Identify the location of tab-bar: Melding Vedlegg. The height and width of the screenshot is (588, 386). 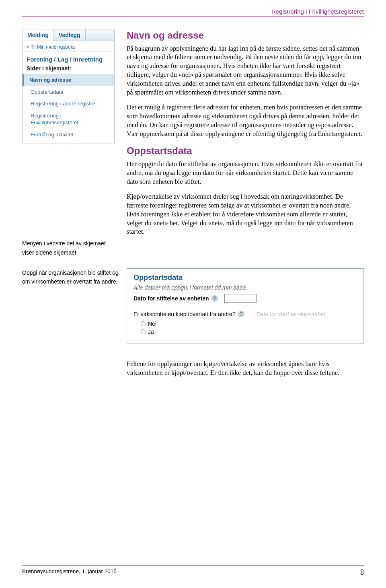
(68, 35).